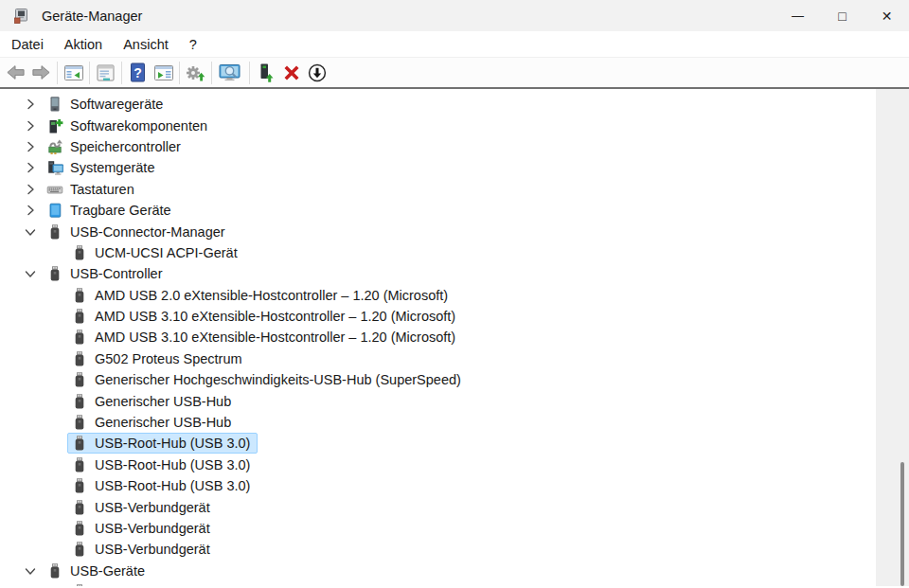 This screenshot has width=909, height=588. I want to click on tree-item: UCM-UCSI ACPI-Gerät, so click(454, 253).